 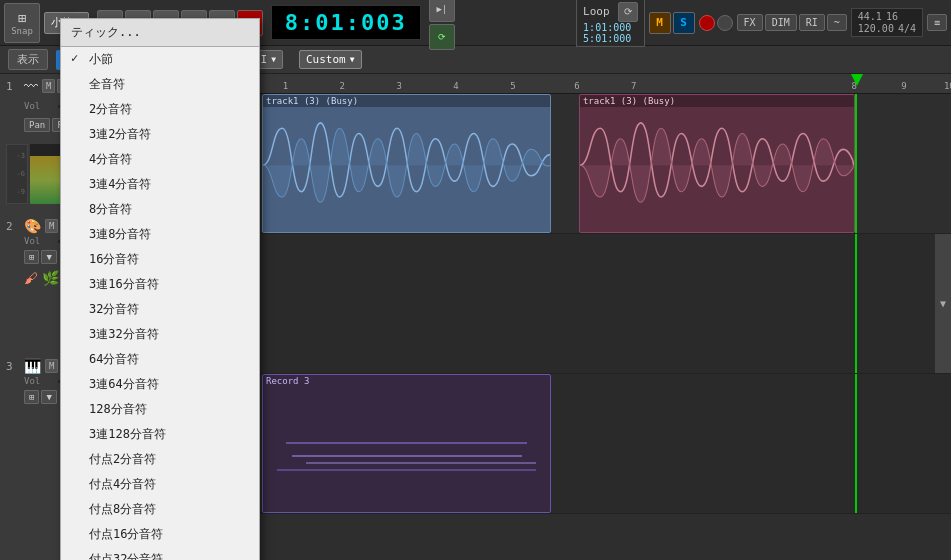 I want to click on menu-item-quarter: 4分音符, so click(x=160, y=160).